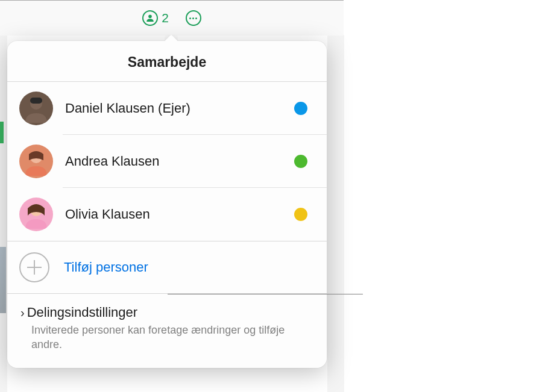 The width and height of the screenshot is (560, 392). What do you see at coordinates (172, 337) in the screenshot?
I see `share-settings-subtitle: Inviterede personer kan foretage ændring…` at bounding box center [172, 337].